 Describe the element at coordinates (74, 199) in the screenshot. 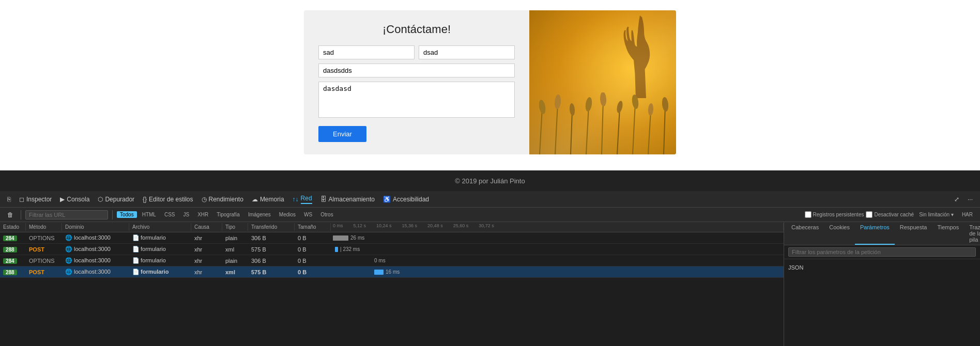

I see `console-tab: ▶ Consola` at that location.